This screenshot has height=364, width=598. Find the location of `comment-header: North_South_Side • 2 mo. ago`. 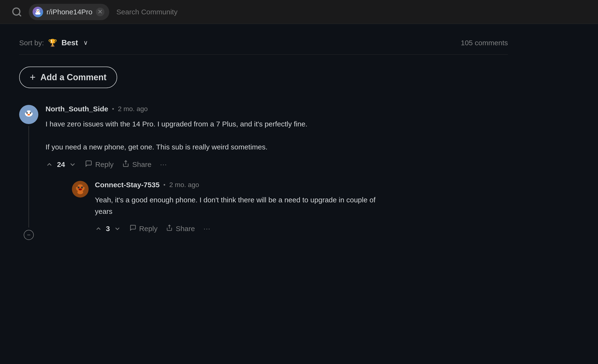

comment-header: North_South_Side • 2 mo. ago is located at coordinates (277, 109).